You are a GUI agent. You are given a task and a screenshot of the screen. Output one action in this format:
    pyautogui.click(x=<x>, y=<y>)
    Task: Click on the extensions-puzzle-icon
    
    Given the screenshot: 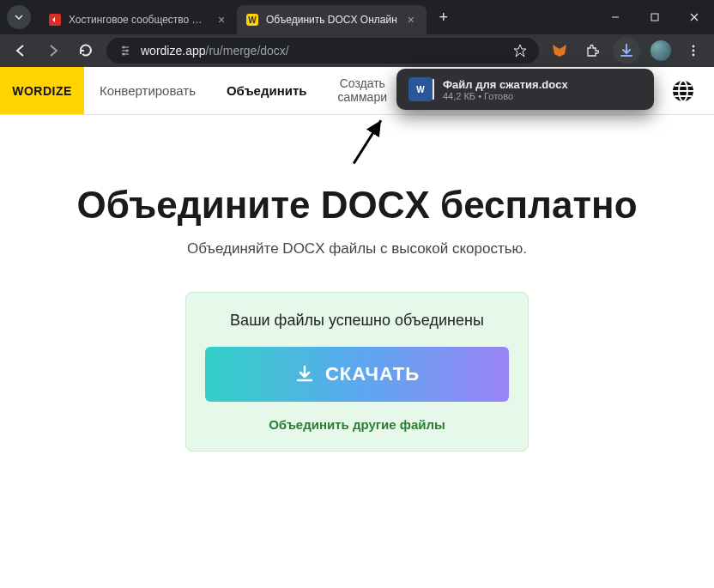 What is the action you would take?
    pyautogui.click(x=592, y=51)
    